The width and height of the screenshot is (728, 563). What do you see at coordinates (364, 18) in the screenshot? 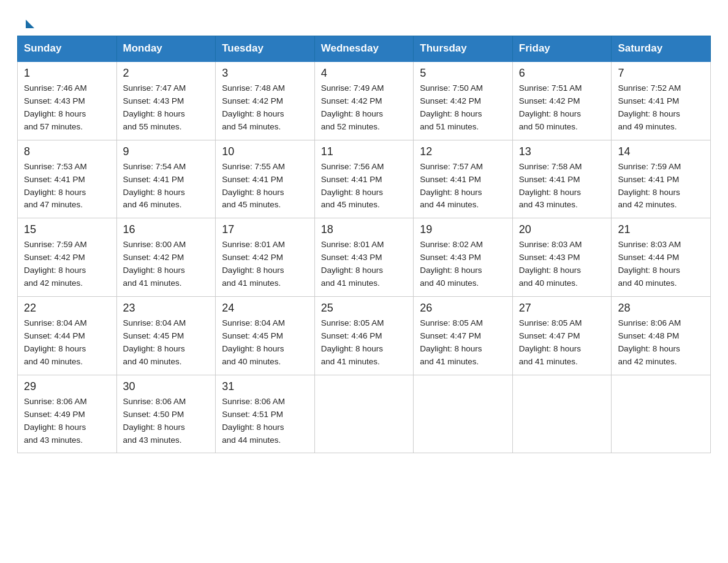
I see `page-header` at bounding box center [364, 18].